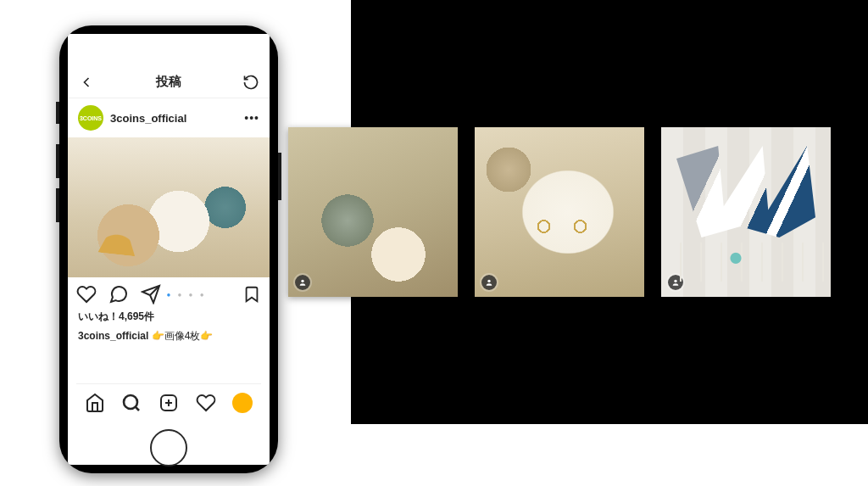  What do you see at coordinates (169, 118) in the screenshot?
I see `post-header: 3COINS 3coins_official •••` at bounding box center [169, 118].